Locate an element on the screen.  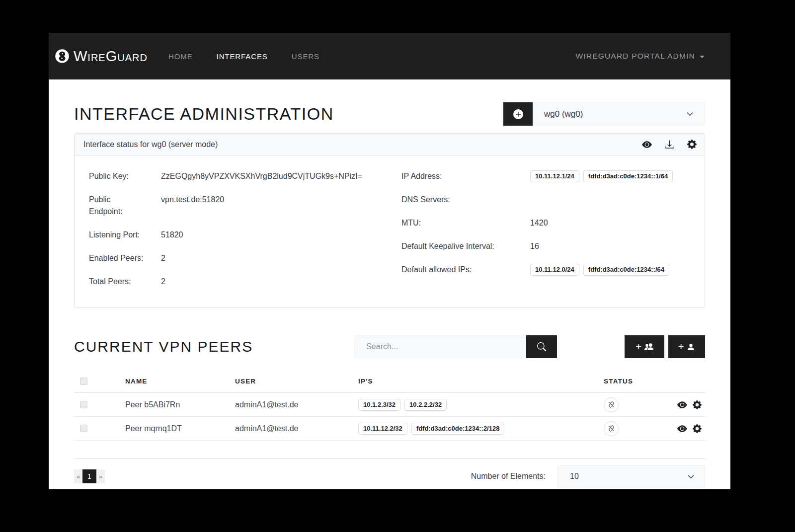
ip-badge: 10.2.2.2/32 is located at coordinates (425, 405).